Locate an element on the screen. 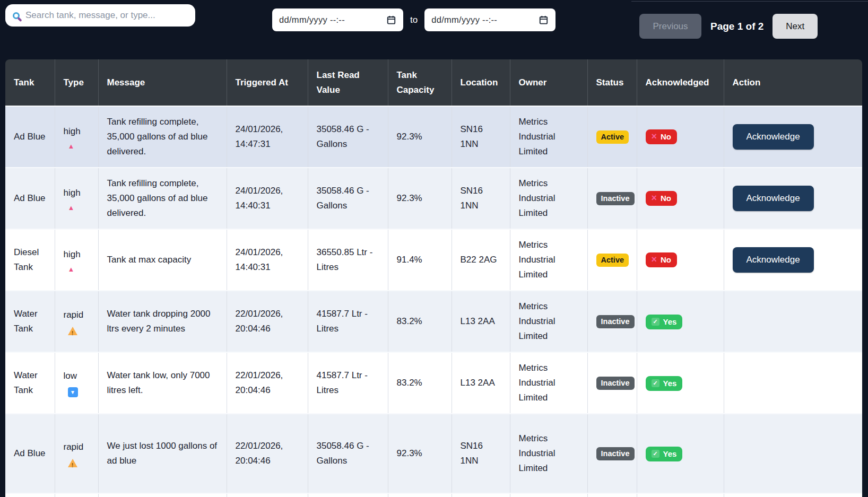 This screenshot has width=868, height=497. table-header-row: Tank Type Message Triggered At Last Read… is located at coordinates (434, 83).